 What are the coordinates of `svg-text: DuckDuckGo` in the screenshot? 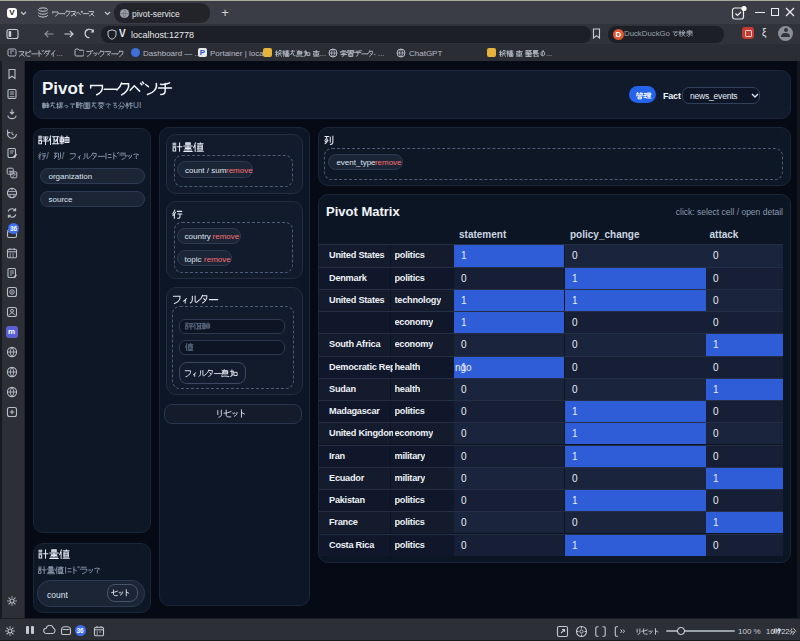 It's located at (648, 34).